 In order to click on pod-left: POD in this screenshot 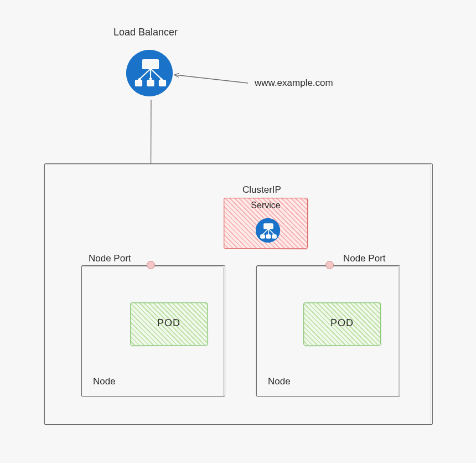, I will do `click(169, 324)`.